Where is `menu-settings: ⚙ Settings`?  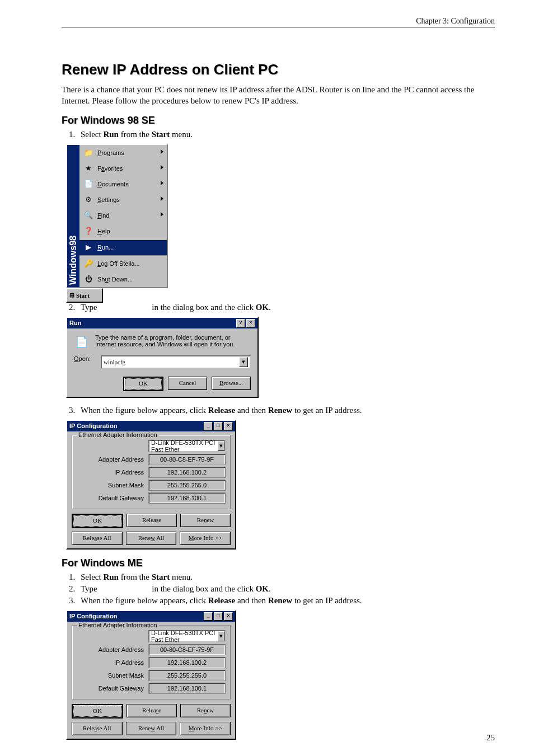 menu-settings: ⚙ Settings is located at coordinates (123, 200).